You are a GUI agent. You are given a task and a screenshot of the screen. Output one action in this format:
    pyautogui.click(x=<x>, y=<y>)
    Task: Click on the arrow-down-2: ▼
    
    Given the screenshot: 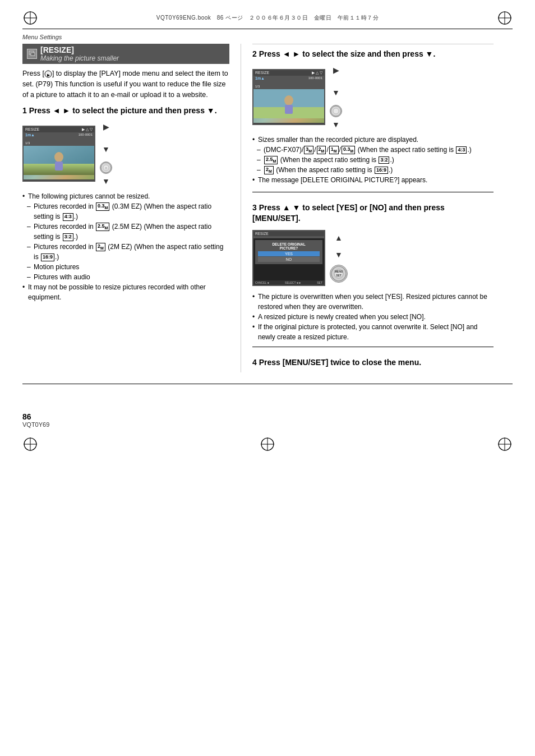 What is the action you would take?
    pyautogui.click(x=106, y=181)
    